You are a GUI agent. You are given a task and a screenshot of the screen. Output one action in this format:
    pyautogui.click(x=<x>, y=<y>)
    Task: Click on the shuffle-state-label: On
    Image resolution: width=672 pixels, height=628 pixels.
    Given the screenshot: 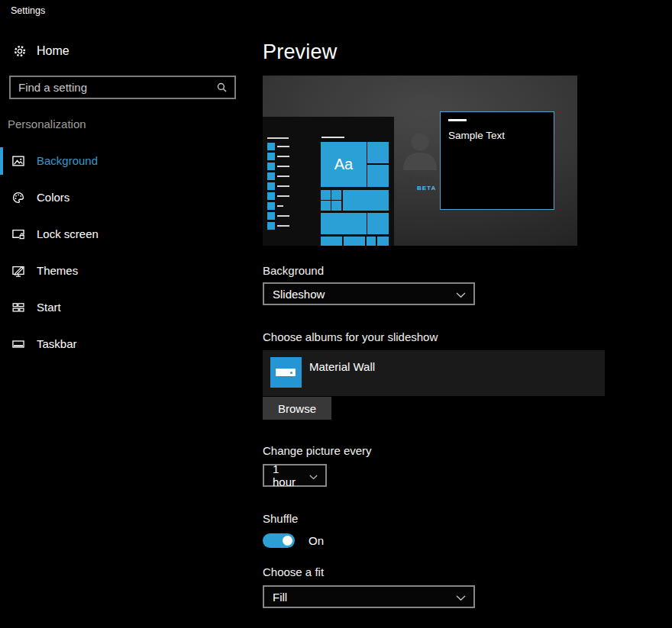 What is the action you would take?
    pyautogui.click(x=316, y=540)
    